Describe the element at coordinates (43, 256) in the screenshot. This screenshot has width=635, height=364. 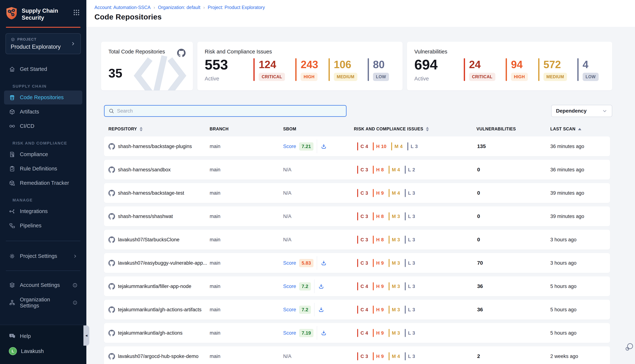
I see `sidebar-item-project-settings: Project Settings` at that location.